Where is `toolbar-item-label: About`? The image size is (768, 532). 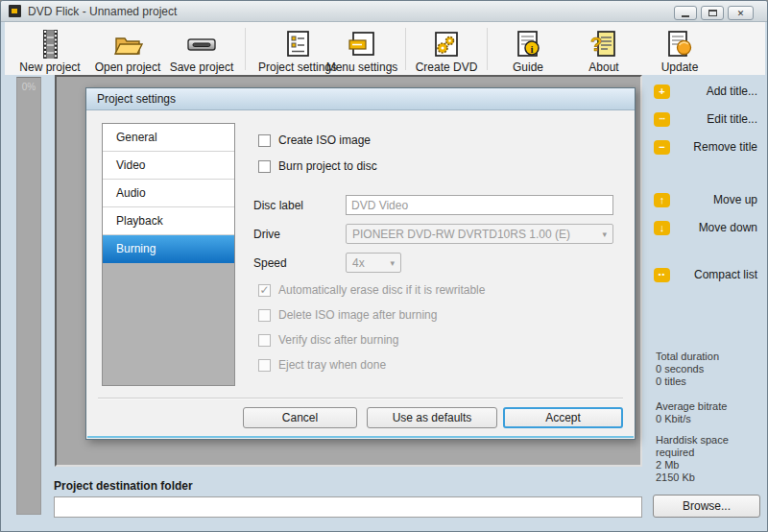 toolbar-item-label: About is located at coordinates (604, 67).